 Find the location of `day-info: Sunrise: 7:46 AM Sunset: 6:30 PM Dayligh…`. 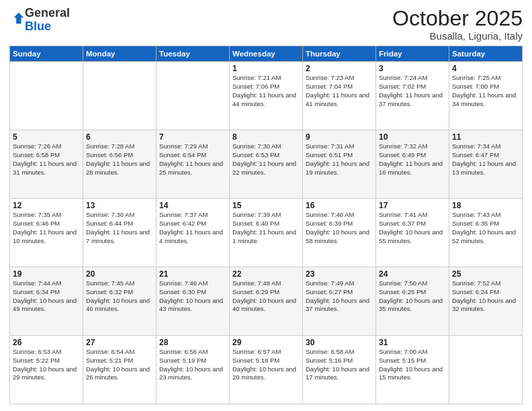

day-info: Sunrise: 7:46 AM Sunset: 6:30 PM Dayligh… is located at coordinates (193, 297).